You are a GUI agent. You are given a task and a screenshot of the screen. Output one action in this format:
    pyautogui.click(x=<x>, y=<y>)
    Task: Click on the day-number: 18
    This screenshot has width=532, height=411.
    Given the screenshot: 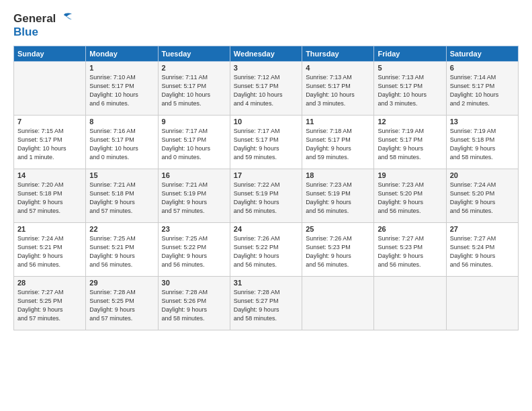 What is the action you would take?
    pyautogui.click(x=338, y=175)
    